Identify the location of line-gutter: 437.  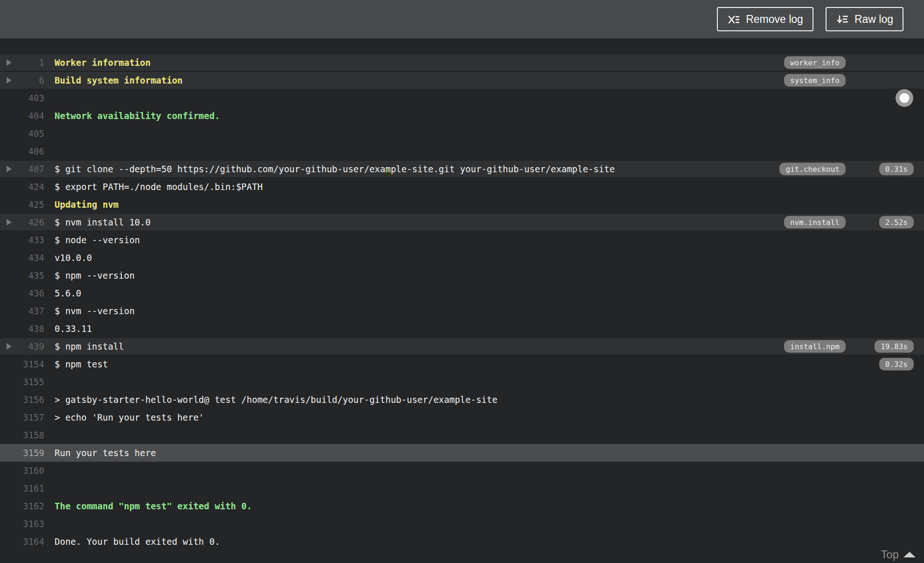
(22, 311).